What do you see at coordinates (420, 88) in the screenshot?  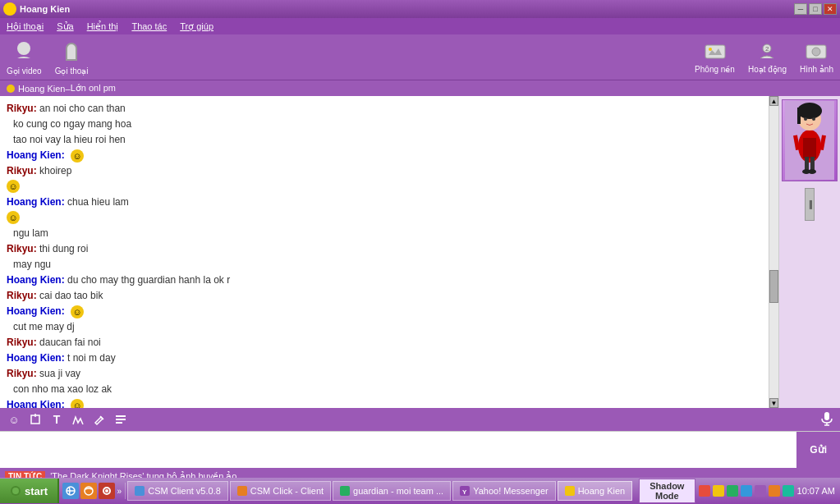 I see `status-bar: Hoang Kien – Lớn onl pm` at bounding box center [420, 88].